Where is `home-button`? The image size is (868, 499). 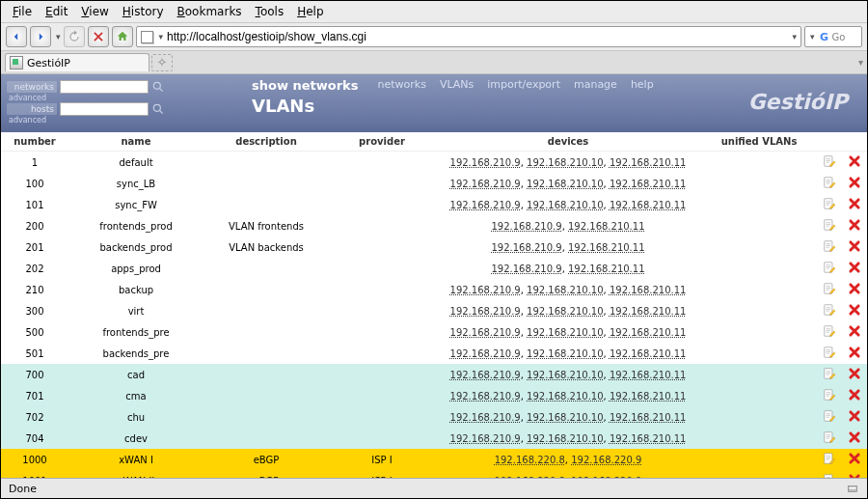 home-button is located at coordinates (122, 37).